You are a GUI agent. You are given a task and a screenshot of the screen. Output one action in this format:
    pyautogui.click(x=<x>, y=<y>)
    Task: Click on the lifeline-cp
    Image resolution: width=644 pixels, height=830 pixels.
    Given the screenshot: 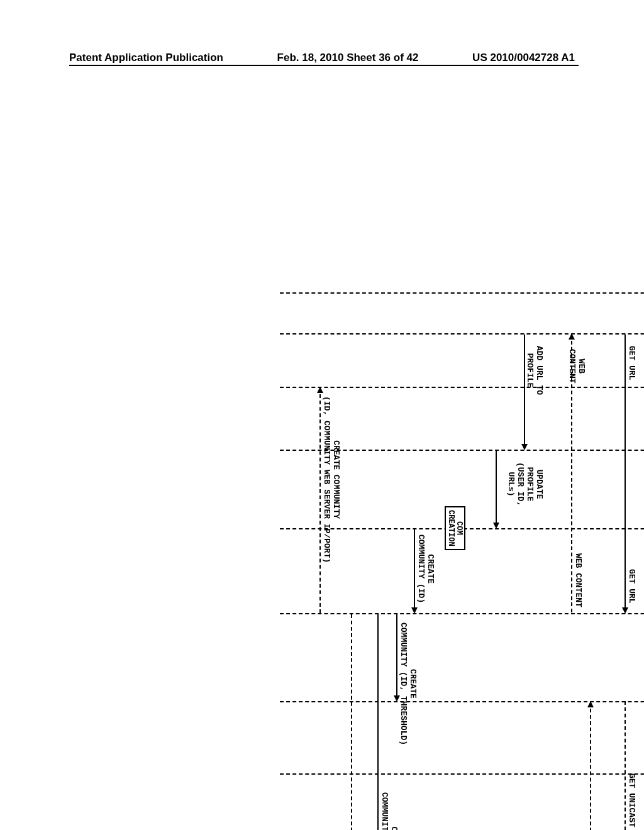 What is the action you would take?
    pyautogui.click(x=462, y=293)
    